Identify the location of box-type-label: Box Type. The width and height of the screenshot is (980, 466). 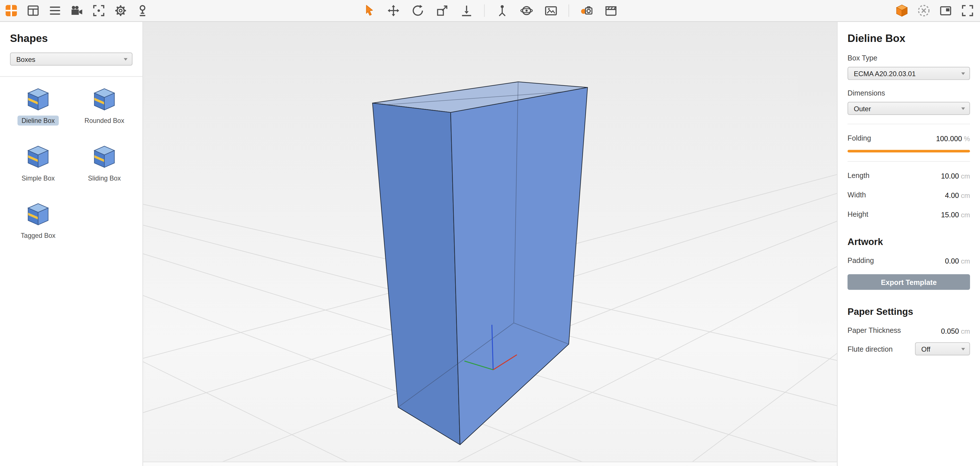
(909, 58).